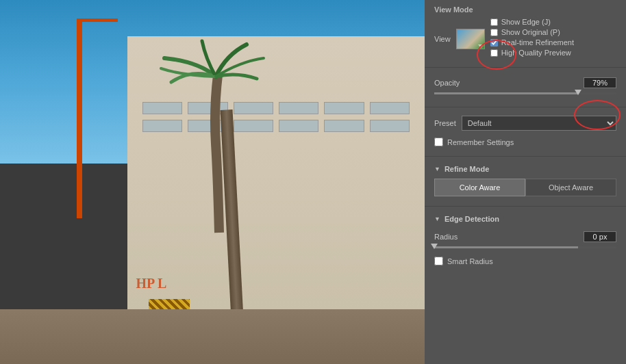 This screenshot has width=626, height=364. What do you see at coordinates (447, 83) in the screenshot?
I see `opacity-label: Opacity` at bounding box center [447, 83].